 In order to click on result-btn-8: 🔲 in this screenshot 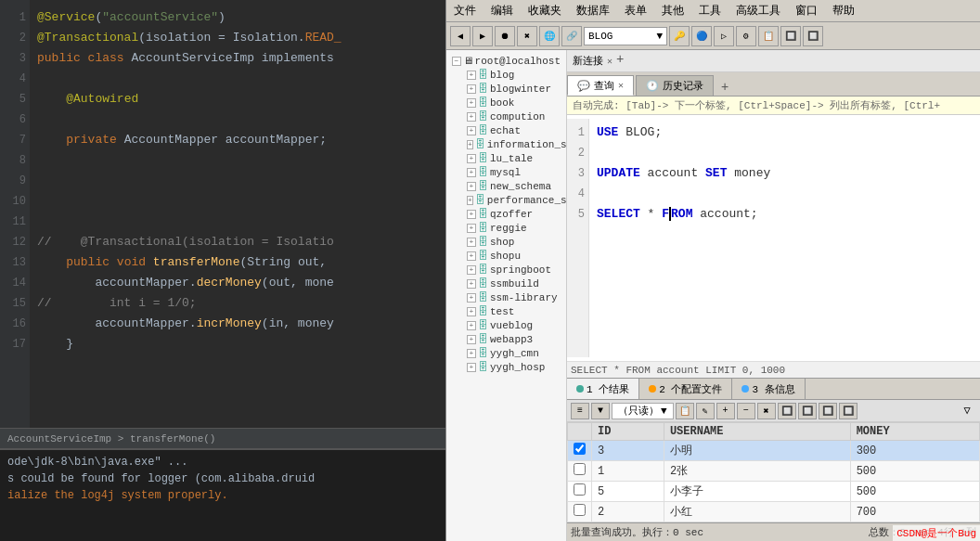, I will do `click(787, 411)`.